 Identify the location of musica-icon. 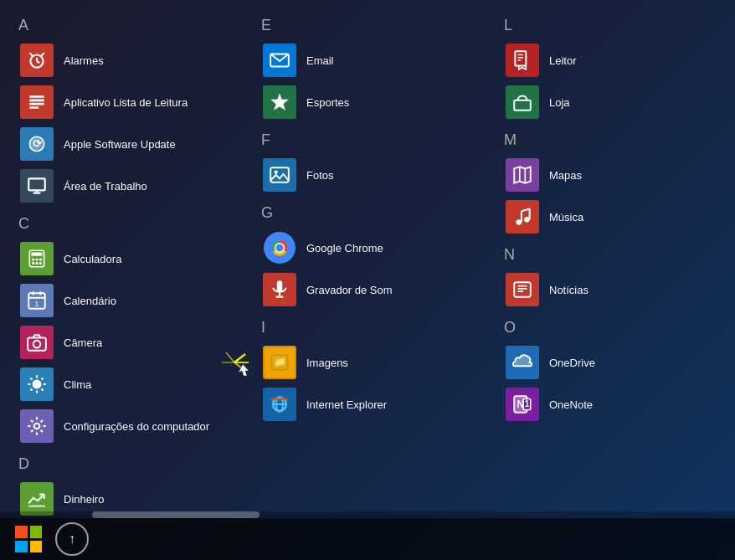
(522, 217).